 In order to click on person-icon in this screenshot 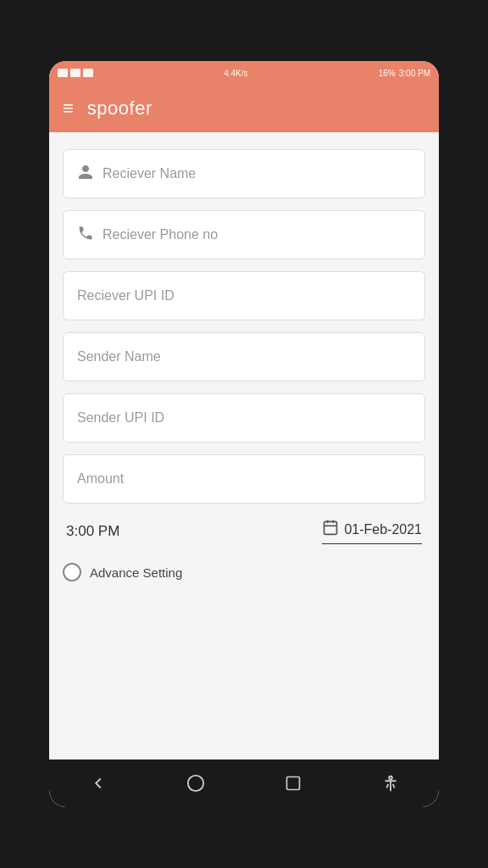, I will do `click(86, 175)`.